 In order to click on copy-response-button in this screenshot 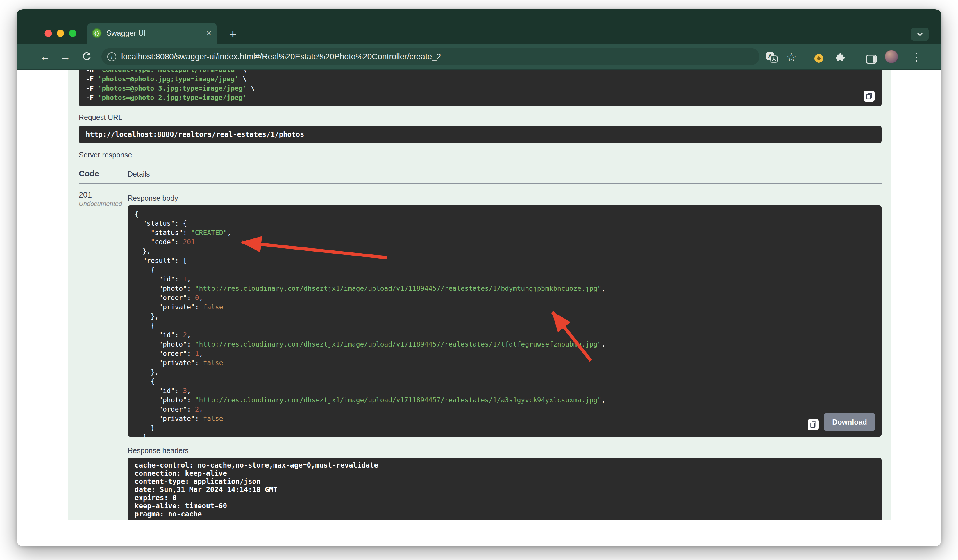, I will do `click(814, 425)`.